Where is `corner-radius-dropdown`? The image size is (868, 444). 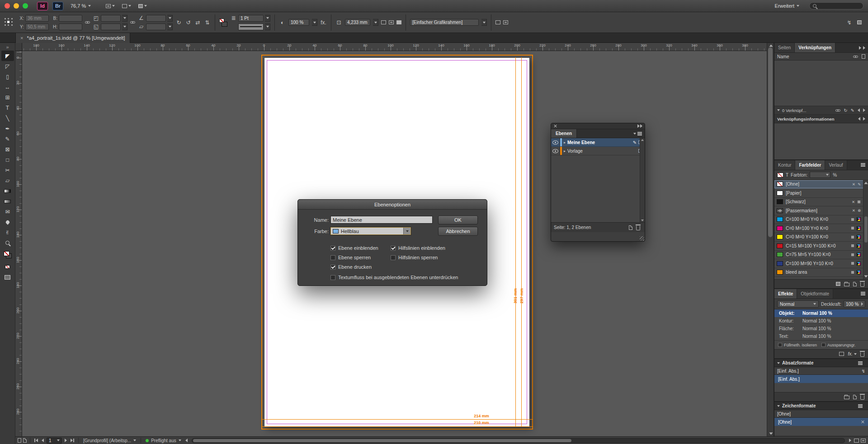
corner-radius-dropdown is located at coordinates (376, 23).